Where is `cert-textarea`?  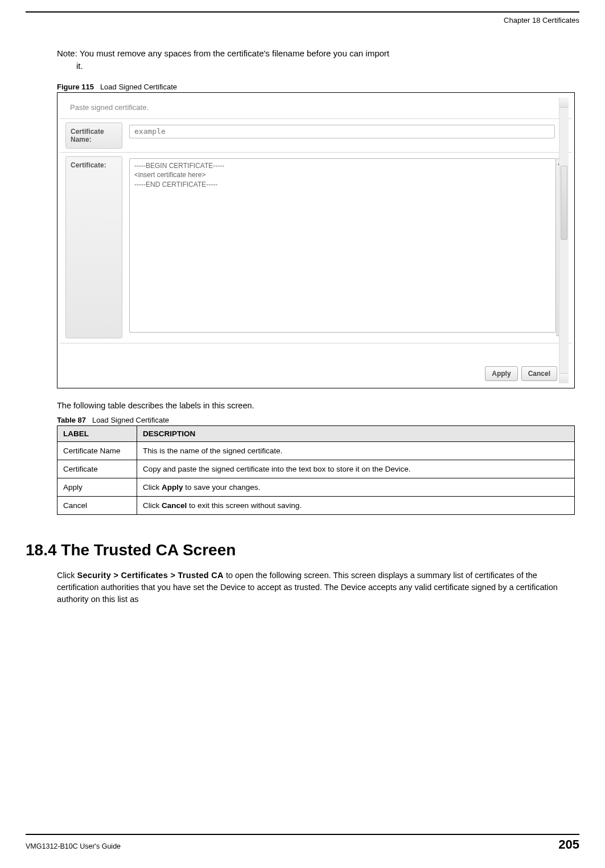
cert-textarea is located at coordinates (343, 245).